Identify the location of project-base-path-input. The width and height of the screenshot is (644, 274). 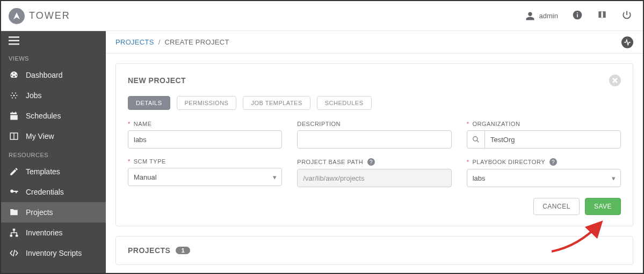
(374, 178).